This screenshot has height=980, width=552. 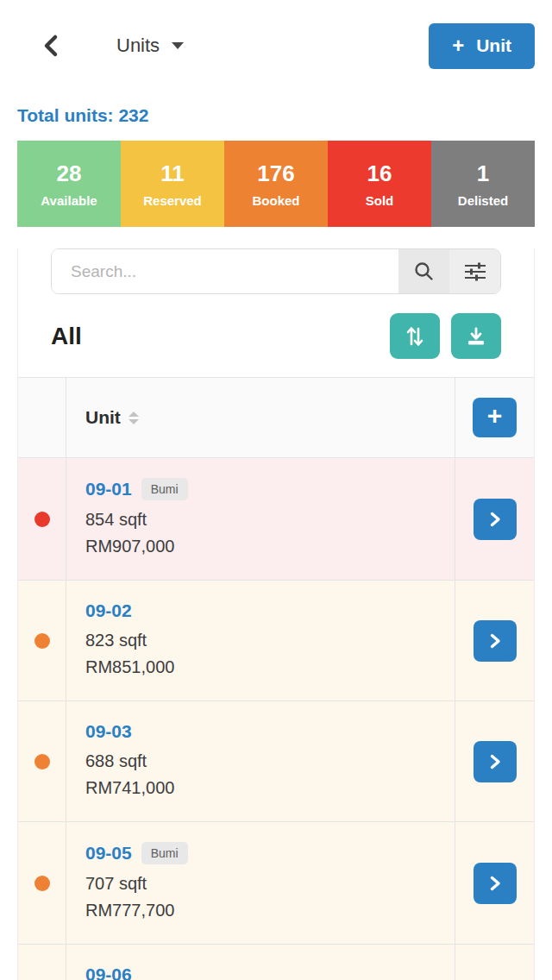 I want to click on stat-label: Booked, so click(x=276, y=200).